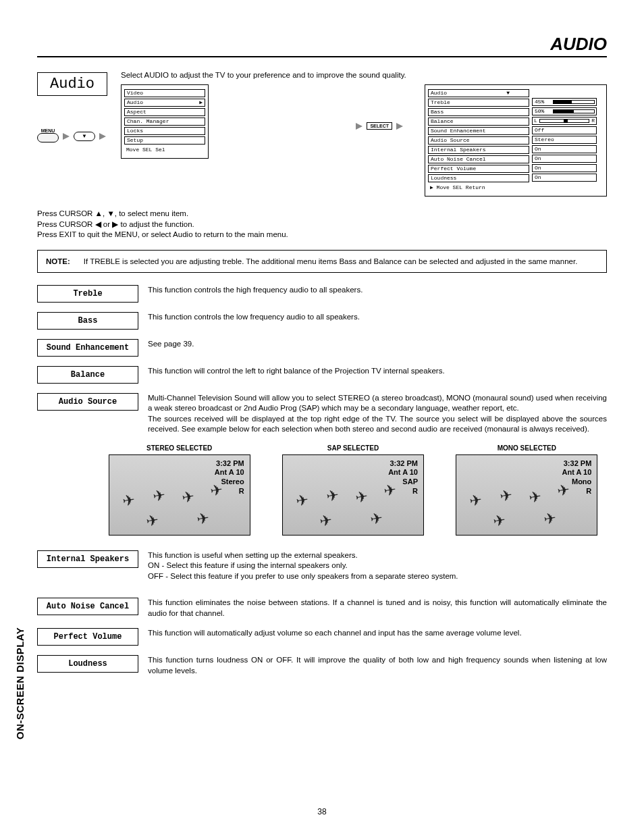 The width and height of the screenshot is (644, 834). What do you see at coordinates (322, 224) in the screenshot?
I see `instructions: Press CURSOR ▲, ▼, to select menu item. …` at bounding box center [322, 224].